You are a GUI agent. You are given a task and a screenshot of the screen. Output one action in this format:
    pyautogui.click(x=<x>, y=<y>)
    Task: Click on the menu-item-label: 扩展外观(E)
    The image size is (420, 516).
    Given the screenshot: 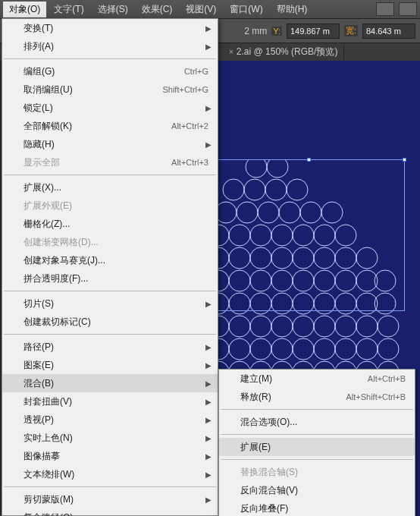 What is the action you would take?
    pyautogui.click(x=48, y=206)
    